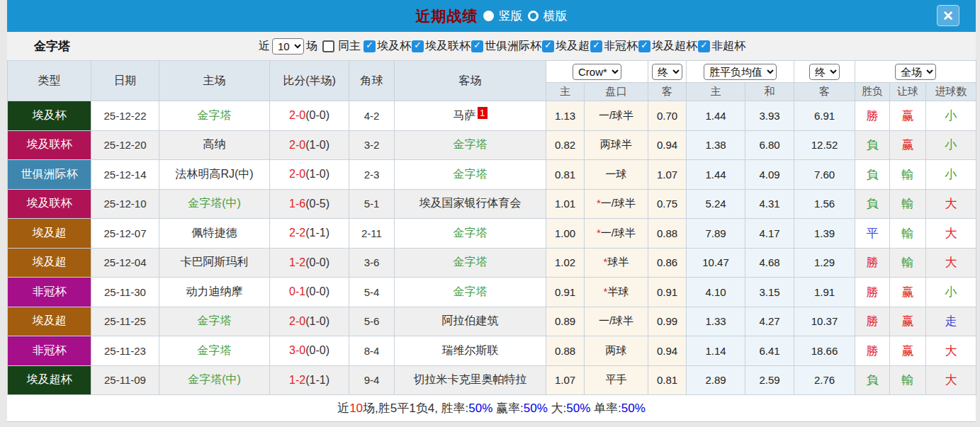  Describe the element at coordinates (716, 92) in the screenshot. I see `sub-header-euro-home: 主` at that location.